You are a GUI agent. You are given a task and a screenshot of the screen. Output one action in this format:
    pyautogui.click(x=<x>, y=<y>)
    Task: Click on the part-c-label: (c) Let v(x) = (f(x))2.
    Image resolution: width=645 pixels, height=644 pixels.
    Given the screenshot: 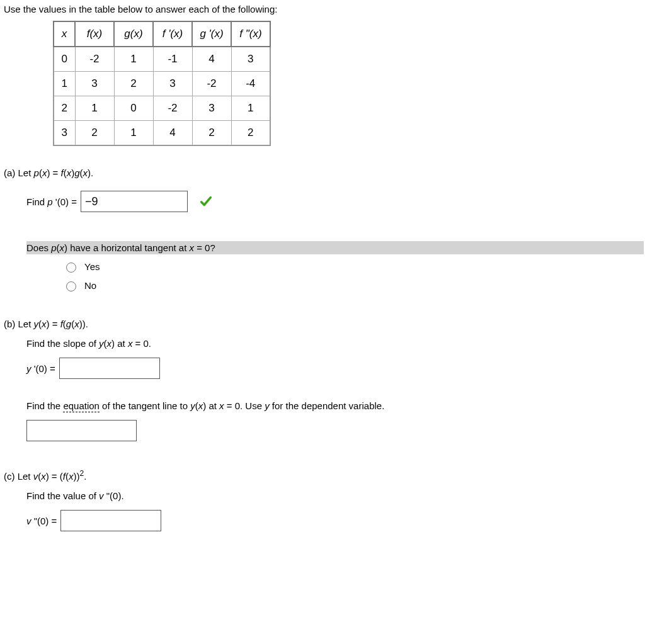 What is the action you would take?
    pyautogui.click(x=324, y=475)
    